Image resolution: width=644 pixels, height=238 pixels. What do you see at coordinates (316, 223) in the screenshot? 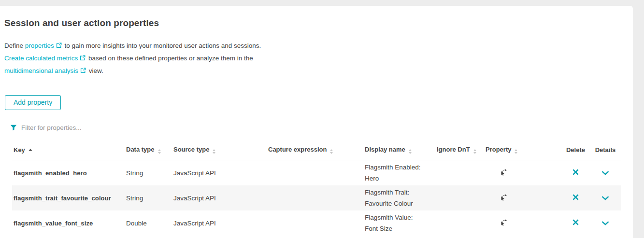
I see `table-row: flagsmith_value_font_size Double JavaScr…` at bounding box center [316, 223].